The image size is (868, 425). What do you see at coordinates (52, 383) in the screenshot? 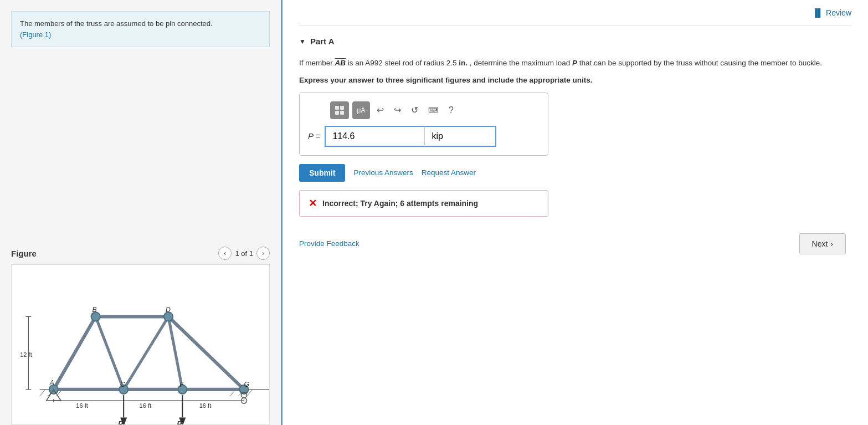
I see `svg-text: A` at bounding box center [52, 383].